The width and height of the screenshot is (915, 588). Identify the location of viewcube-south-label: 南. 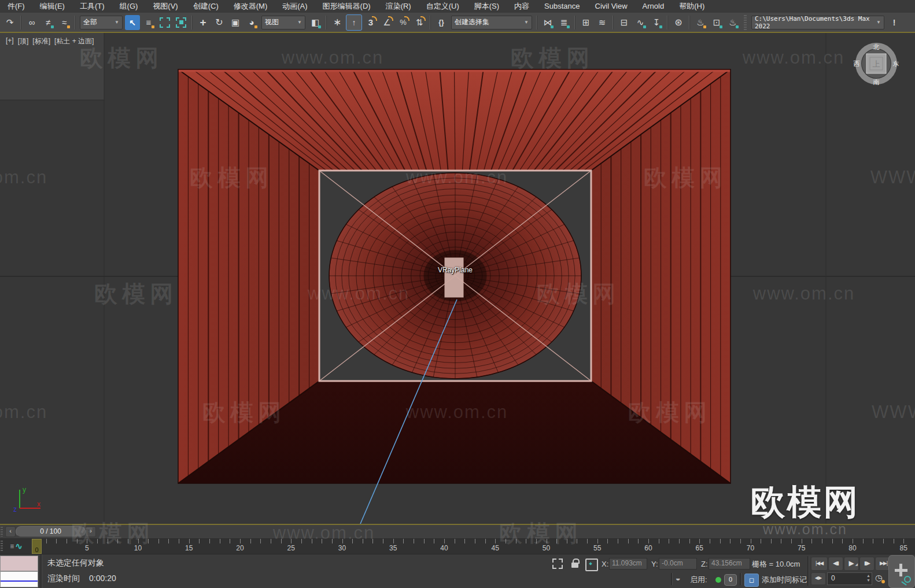
(877, 82).